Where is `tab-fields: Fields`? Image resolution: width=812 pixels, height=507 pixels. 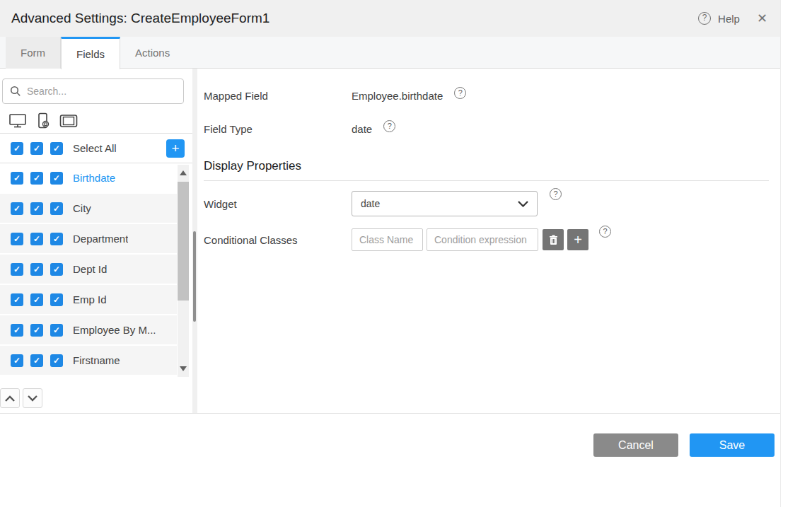 tab-fields: Fields is located at coordinates (91, 53).